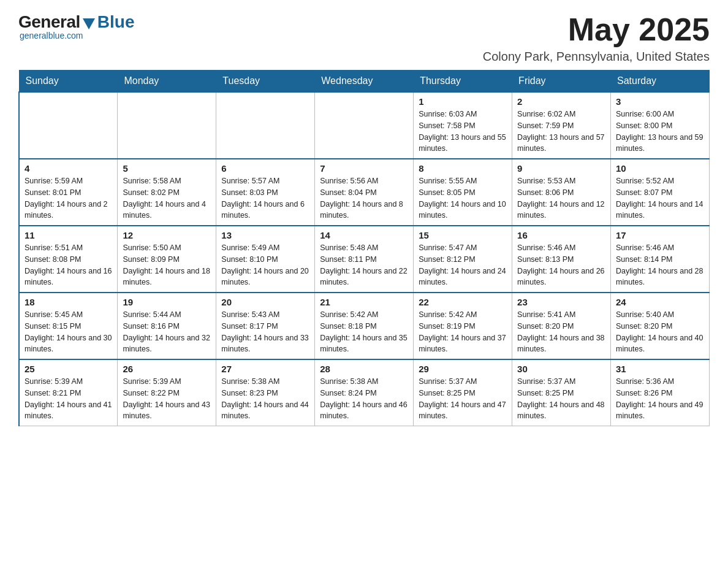 This screenshot has width=728, height=563. What do you see at coordinates (69, 82) in the screenshot?
I see `calendar-header-sunday: Sunday` at bounding box center [69, 82].